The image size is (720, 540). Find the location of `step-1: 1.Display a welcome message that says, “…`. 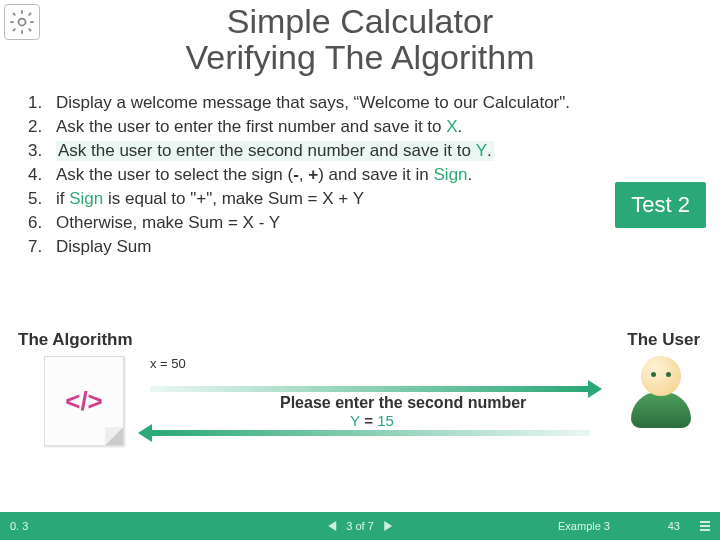

step-1: 1.Display a welcome message that says, “… is located at coordinates (374, 103).